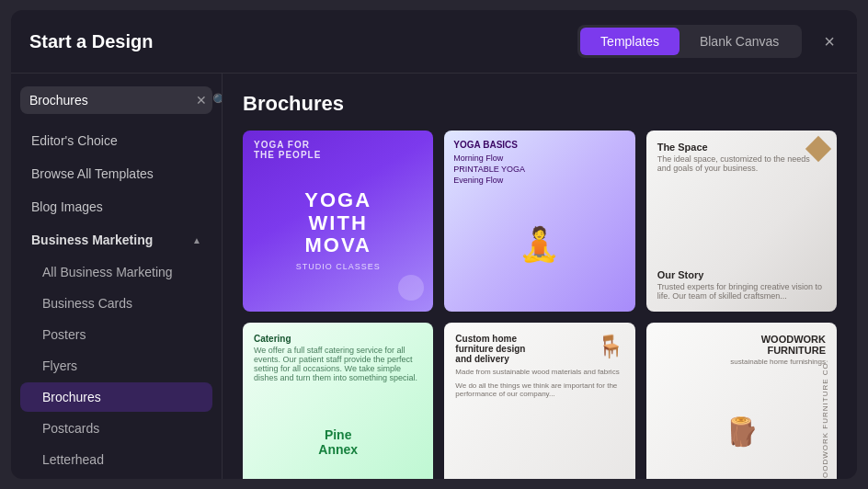 This screenshot has width=868, height=489. Describe the element at coordinates (116, 207) in the screenshot. I see `sidebar-item-blog-images: Blog Images` at that location.